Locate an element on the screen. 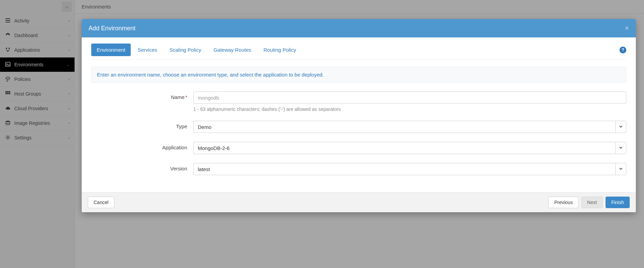 Image resolution: width=644 pixels, height=268 pixels. name-input is located at coordinates (410, 98).